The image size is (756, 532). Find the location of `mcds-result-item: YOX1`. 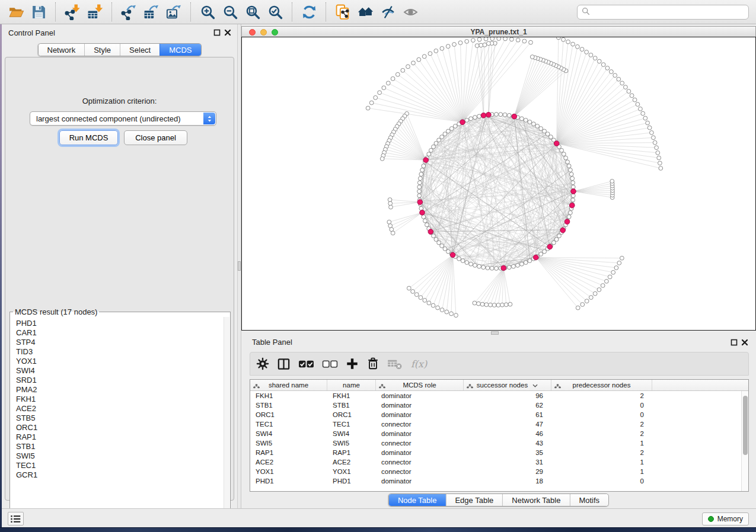

mcds-result-item: YOX1 is located at coordinates (120, 361).